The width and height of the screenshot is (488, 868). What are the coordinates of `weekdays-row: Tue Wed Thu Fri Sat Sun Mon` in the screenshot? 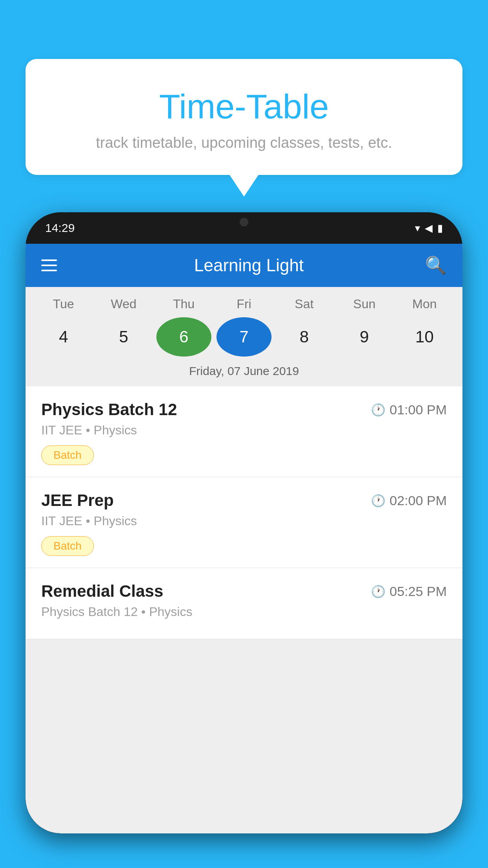 It's located at (244, 304).